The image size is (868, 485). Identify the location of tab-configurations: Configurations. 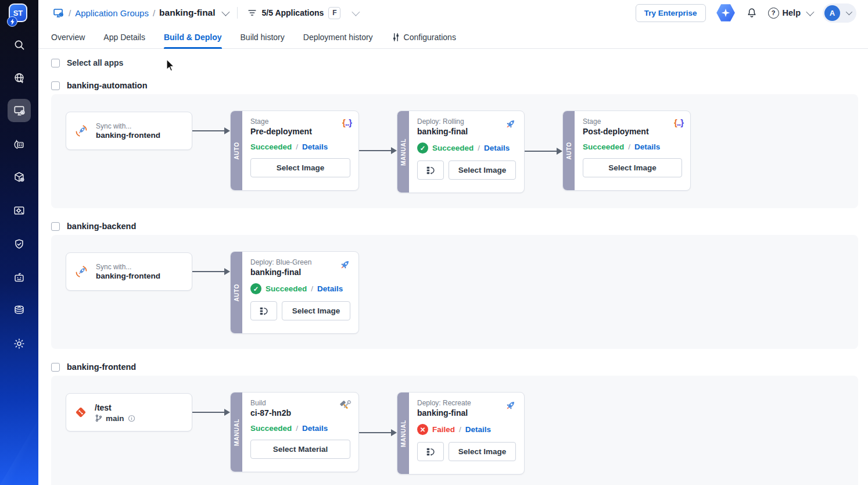
(424, 37).